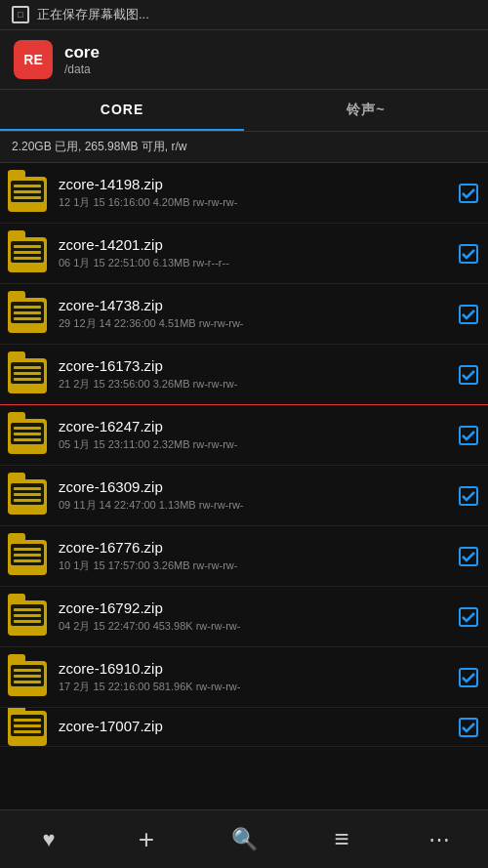 Image resolution: width=488 pixels, height=868 pixels. Describe the element at coordinates (244, 839) in the screenshot. I see `bottom-nav: ♥ + 🔍 ≡ ⋯` at that location.